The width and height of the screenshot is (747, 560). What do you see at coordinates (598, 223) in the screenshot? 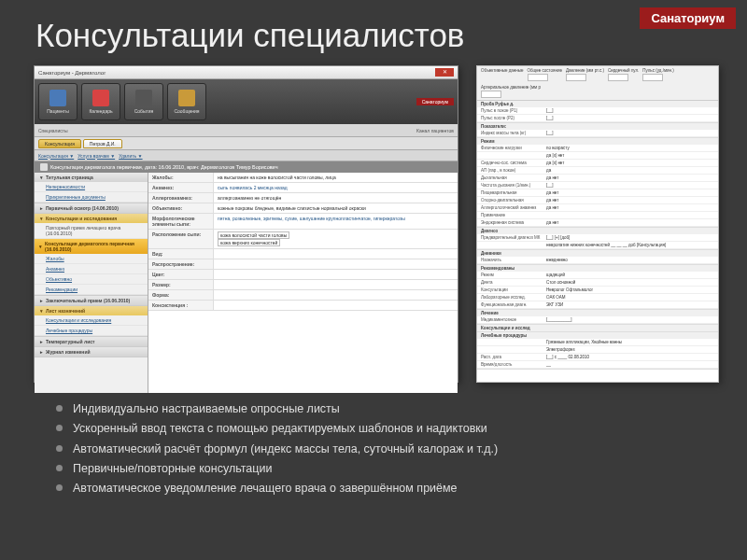
I see `form-row: Эндокринная системада нет` at bounding box center [598, 223].